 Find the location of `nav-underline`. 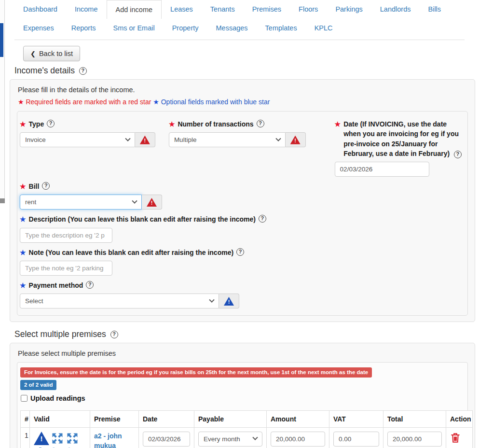

nav-underline is located at coordinates (239, 40).